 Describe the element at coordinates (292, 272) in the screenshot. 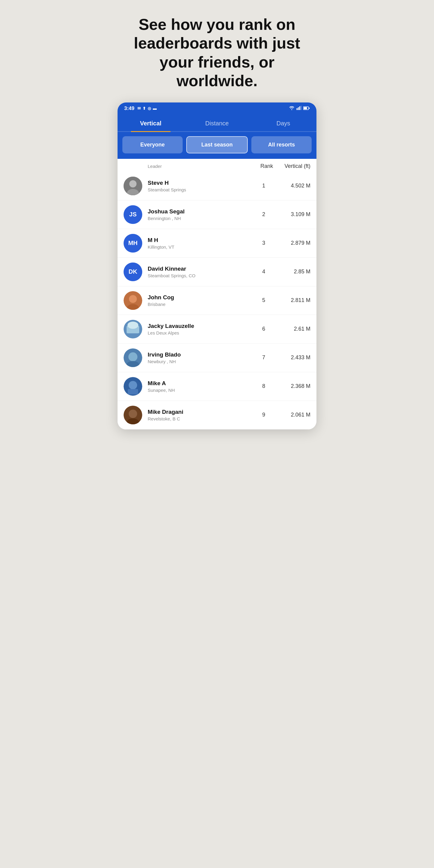

I see `leader-vertical: 2.85 M` at that location.